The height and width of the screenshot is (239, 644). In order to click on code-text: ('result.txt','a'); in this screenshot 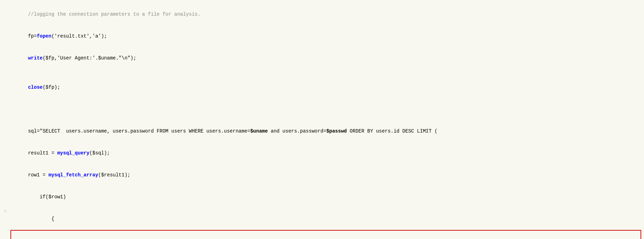, I will do `click(79, 36)`.